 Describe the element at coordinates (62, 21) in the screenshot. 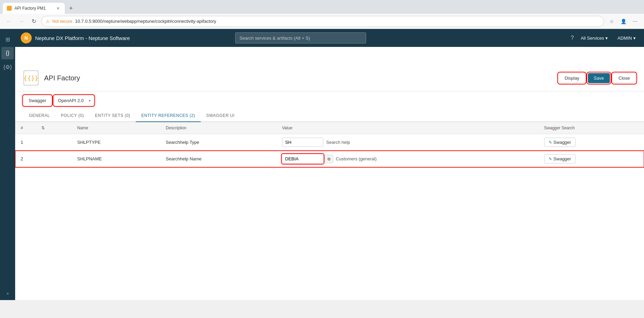

I see `security-label: Not secure` at that location.